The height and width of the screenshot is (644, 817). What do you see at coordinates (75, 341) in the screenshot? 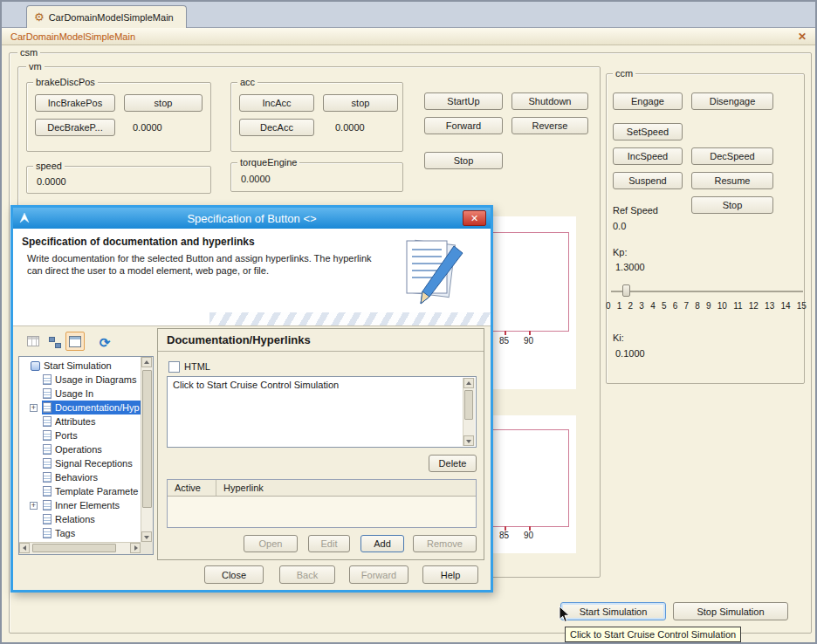
I see `compartment-mode-button` at bounding box center [75, 341].